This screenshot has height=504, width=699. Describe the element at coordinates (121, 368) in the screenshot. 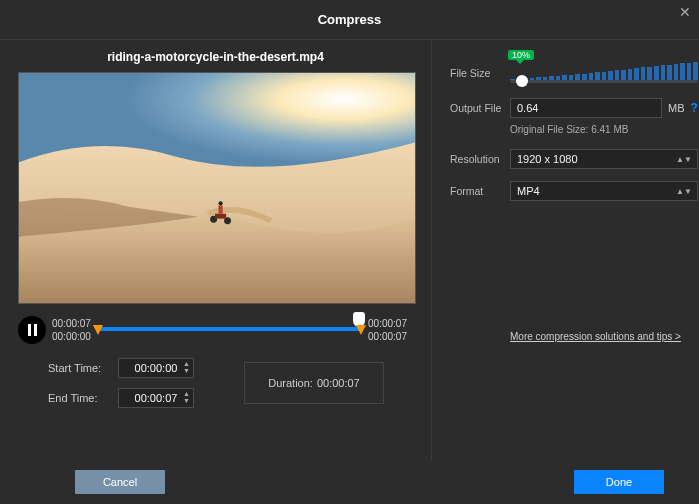

I see `start-time-field: Start Time: 00:00:00 ▲▼` at that location.